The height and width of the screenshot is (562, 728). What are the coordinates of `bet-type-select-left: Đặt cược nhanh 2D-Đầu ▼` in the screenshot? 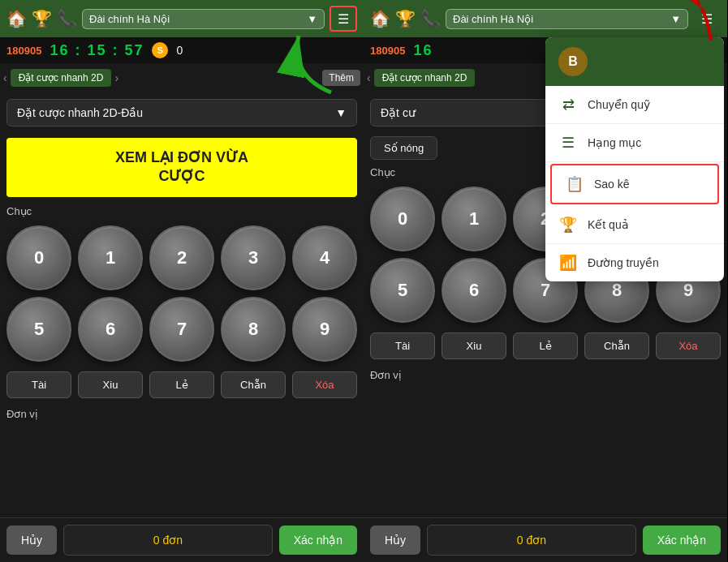 It's located at (182, 113).